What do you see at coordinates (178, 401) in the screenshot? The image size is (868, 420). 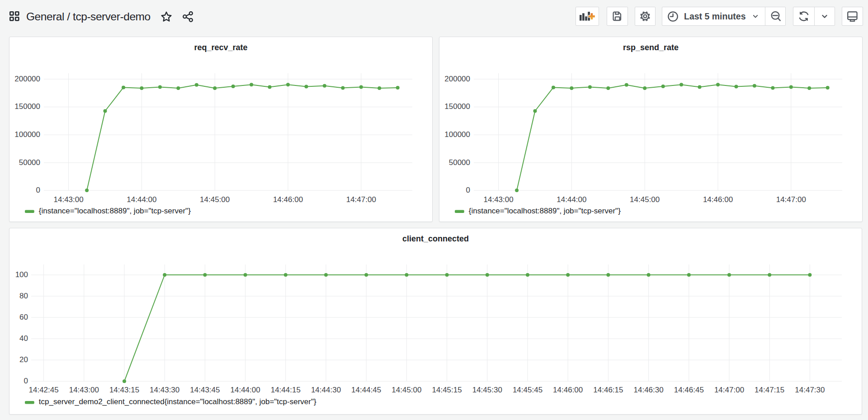 I see `svg-text:tcp_server_demo2_client_connec: tcp_server_demo2_client_connected{instan…` at bounding box center [178, 401].